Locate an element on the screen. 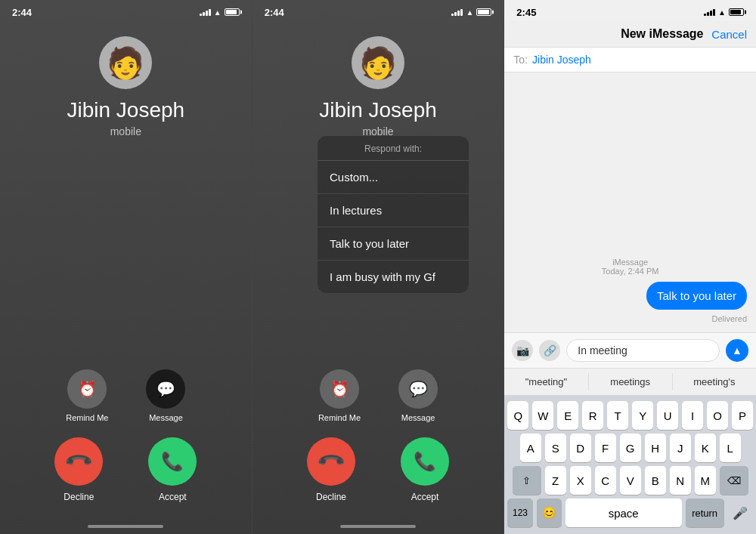 The width and height of the screenshot is (756, 534). status-time-1: 2:44 is located at coordinates (22, 12).